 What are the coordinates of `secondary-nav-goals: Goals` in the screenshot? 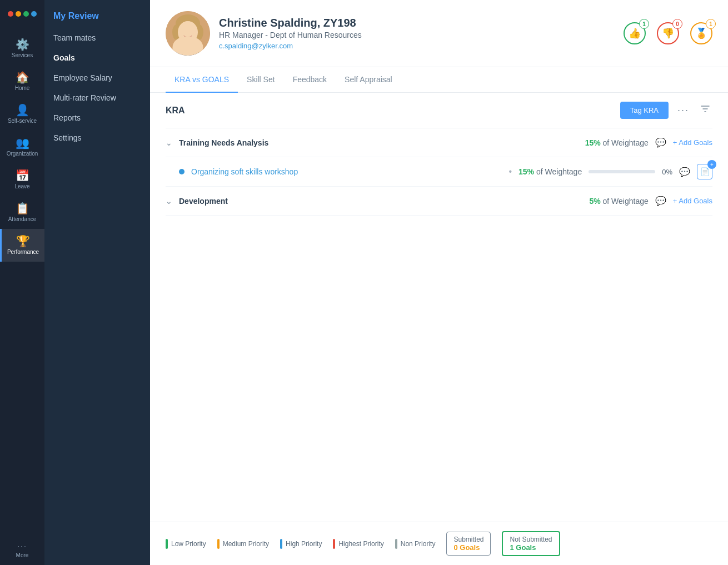 It's located at (97, 58).